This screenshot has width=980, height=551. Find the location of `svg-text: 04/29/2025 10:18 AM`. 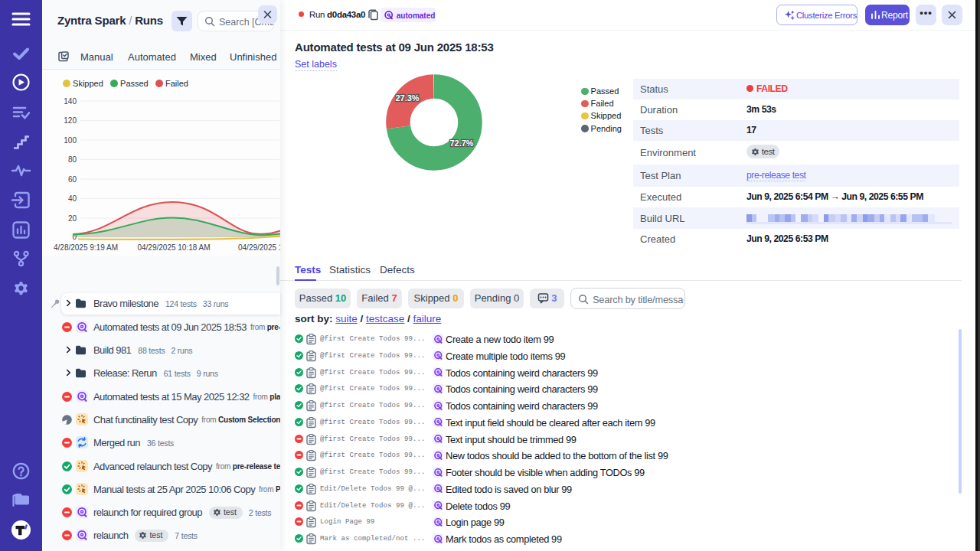

svg-text: 04/29/2025 10:18 AM is located at coordinates (173, 248).